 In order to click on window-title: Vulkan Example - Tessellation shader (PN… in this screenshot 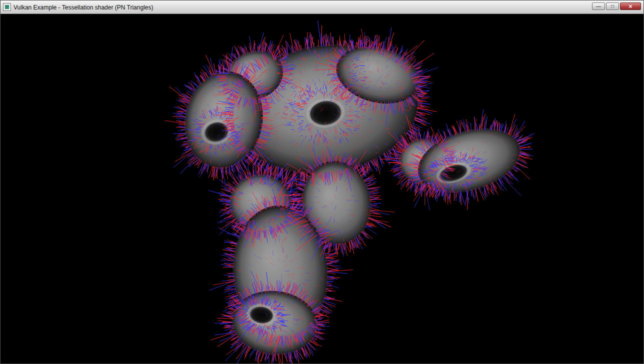, I will do `click(303, 7)`.